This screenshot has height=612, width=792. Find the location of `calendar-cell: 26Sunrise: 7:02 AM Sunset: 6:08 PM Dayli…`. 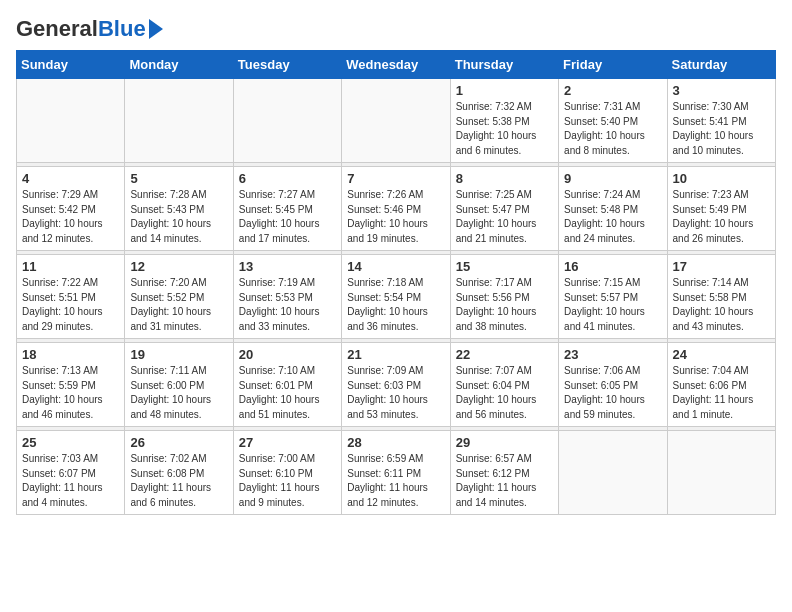

calendar-cell: 26Sunrise: 7:02 AM Sunset: 6:08 PM Dayli… is located at coordinates (179, 473).